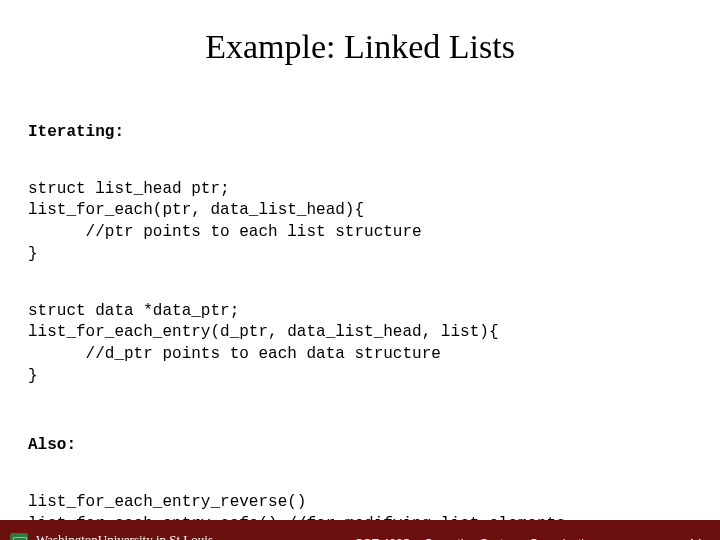  Describe the element at coordinates (360, 133) in the screenshot. I see `label-iterating: Iterating:` at that location.